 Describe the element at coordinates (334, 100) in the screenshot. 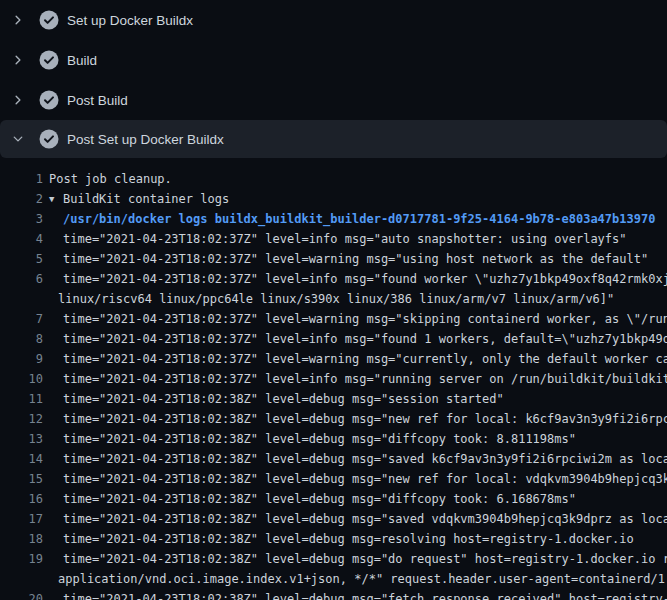

I see `step-post-build: Post Build` at that location.